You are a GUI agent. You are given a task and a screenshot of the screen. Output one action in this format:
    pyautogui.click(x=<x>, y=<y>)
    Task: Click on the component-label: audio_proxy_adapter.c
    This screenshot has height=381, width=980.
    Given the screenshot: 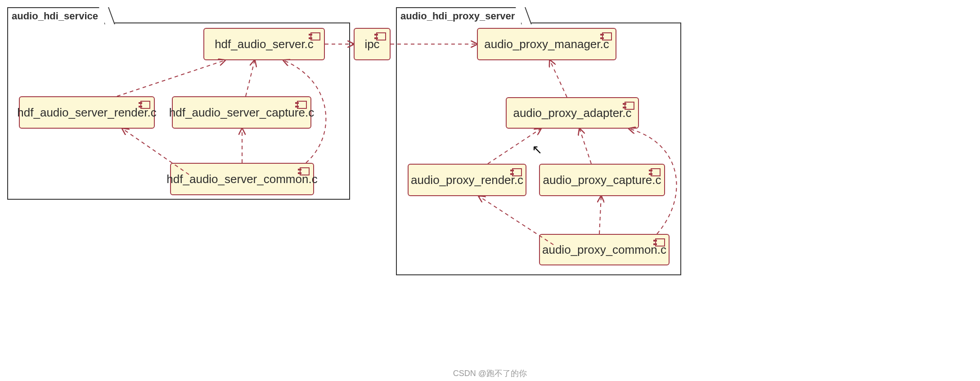 What is the action you would take?
    pyautogui.click(x=572, y=113)
    